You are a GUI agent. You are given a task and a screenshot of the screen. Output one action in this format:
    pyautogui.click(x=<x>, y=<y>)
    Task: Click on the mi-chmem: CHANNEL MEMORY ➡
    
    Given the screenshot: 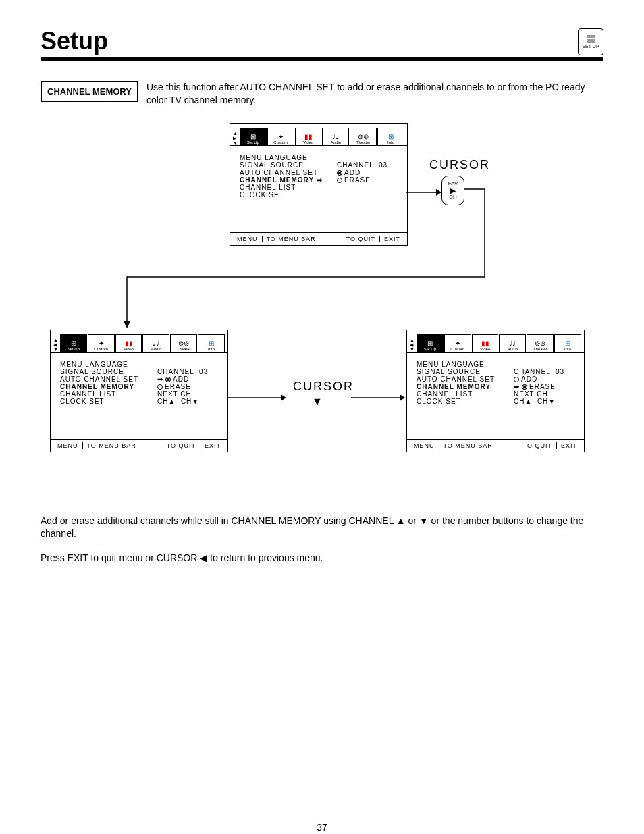 What is the action you would take?
    pyautogui.click(x=282, y=180)
    